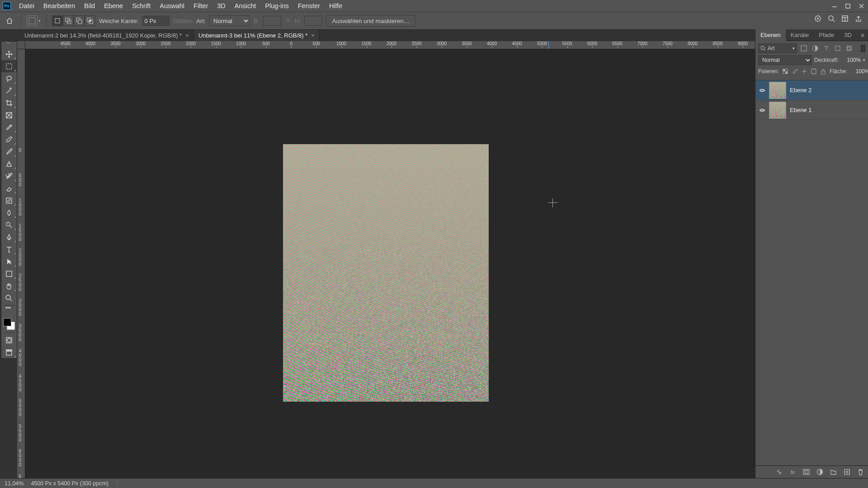  I want to click on doc-info: 4500 Px x 5400 Px (300 ppcm), so click(70, 483).